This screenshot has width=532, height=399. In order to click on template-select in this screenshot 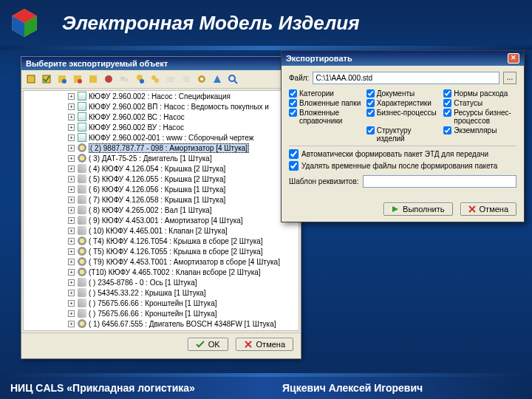, I will do `click(440, 182)`.